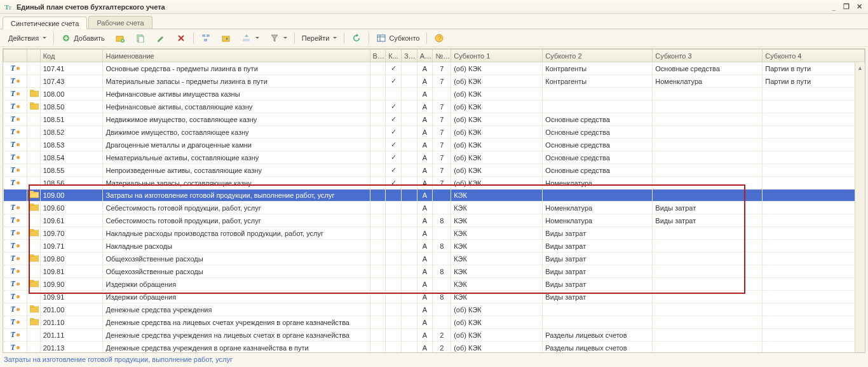 This screenshot has height=367, width=868. I want to click on minimize-icon: _, so click(834, 7).